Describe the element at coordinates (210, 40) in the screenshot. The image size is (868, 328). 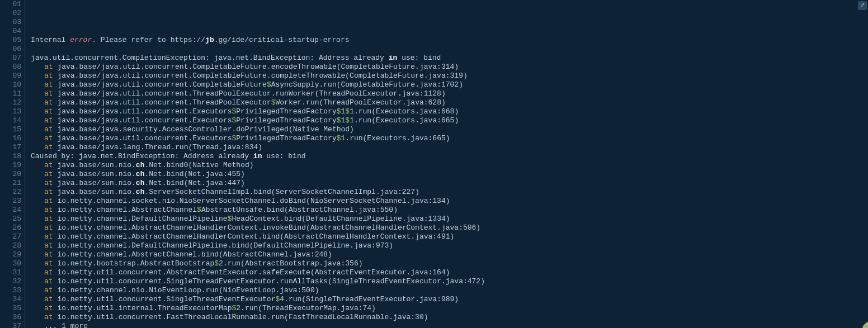
I see `code-segment: jb` at that location.